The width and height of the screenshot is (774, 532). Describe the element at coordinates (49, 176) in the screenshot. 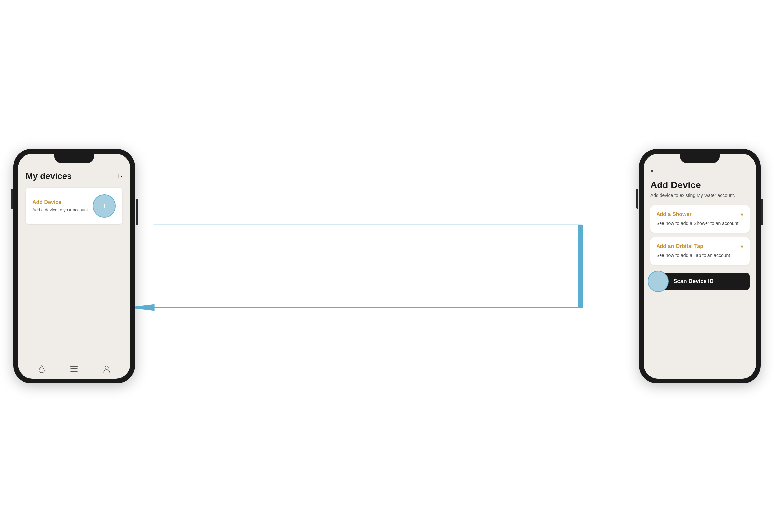

I see `page-title: My devices` at that location.